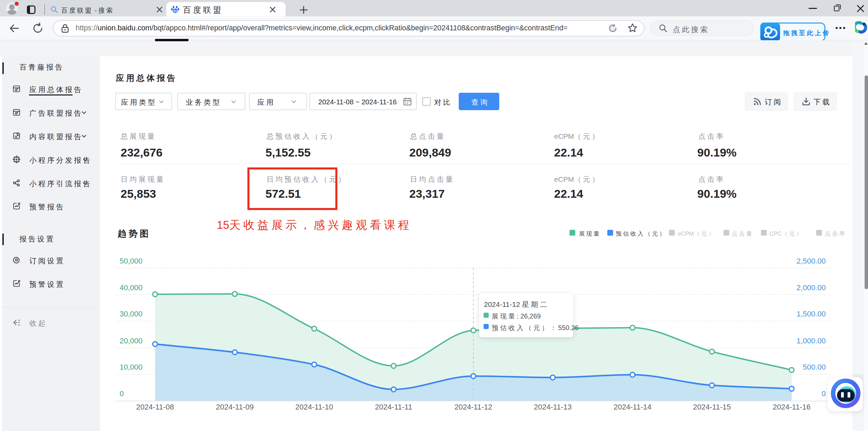 Image resolution: width=868 pixels, height=431 pixels. Describe the element at coordinates (131, 341) in the screenshot. I see `svg-text: 20,000` at that location.